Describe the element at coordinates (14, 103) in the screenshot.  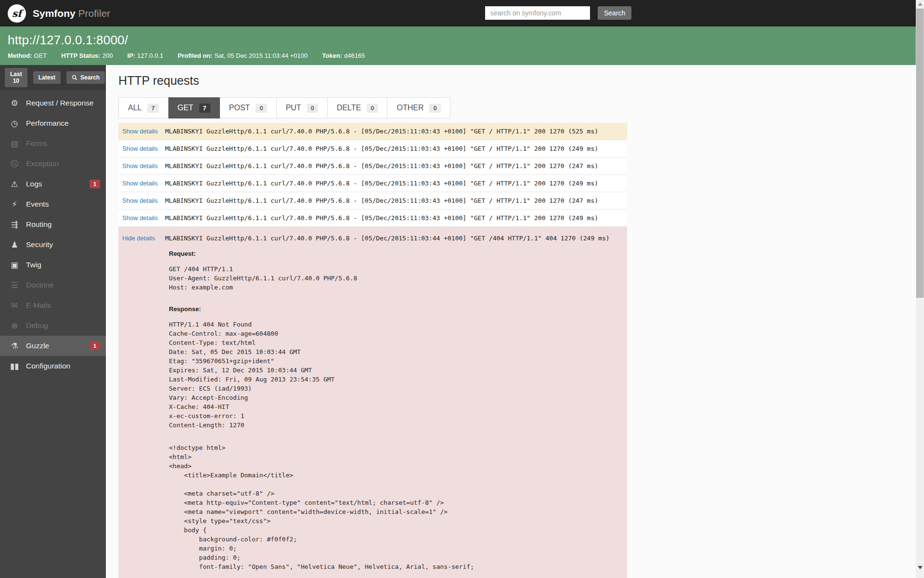
I see `gears-icon: ⚙` at that location.